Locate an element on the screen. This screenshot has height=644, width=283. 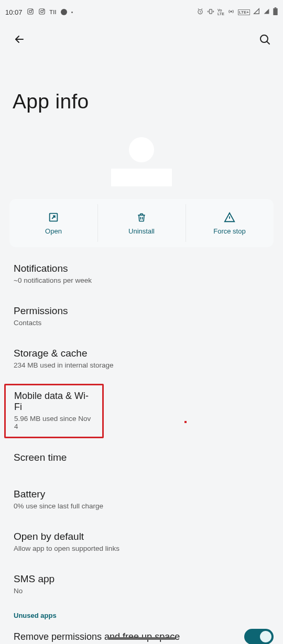
app-badge-icon: TII is located at coordinates (53, 13).